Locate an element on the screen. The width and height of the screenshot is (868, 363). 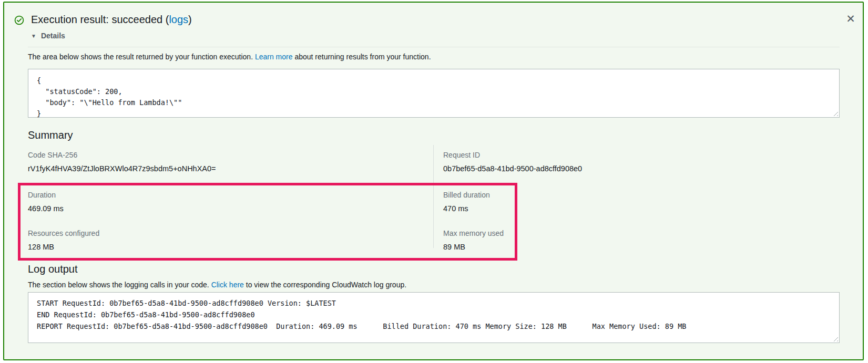
result-description: The area below shows the result returned… is located at coordinates (229, 57).